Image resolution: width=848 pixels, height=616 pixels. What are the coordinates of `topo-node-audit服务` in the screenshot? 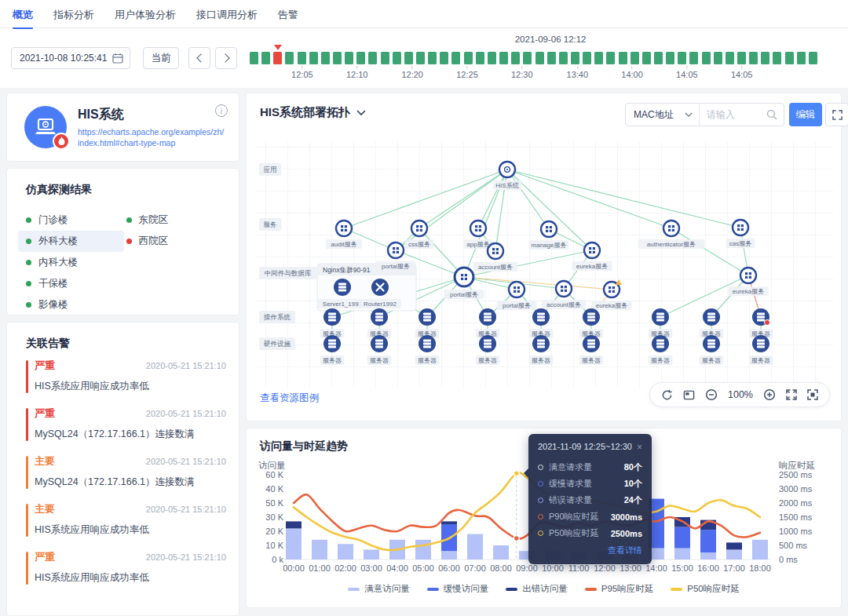 It's located at (344, 228).